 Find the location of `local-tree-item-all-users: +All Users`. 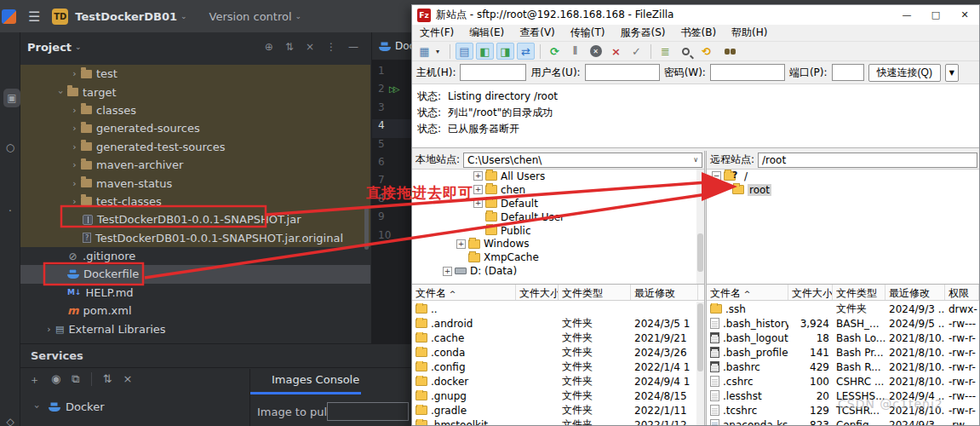

local-tree-item-all-users: +All Users is located at coordinates (559, 176).